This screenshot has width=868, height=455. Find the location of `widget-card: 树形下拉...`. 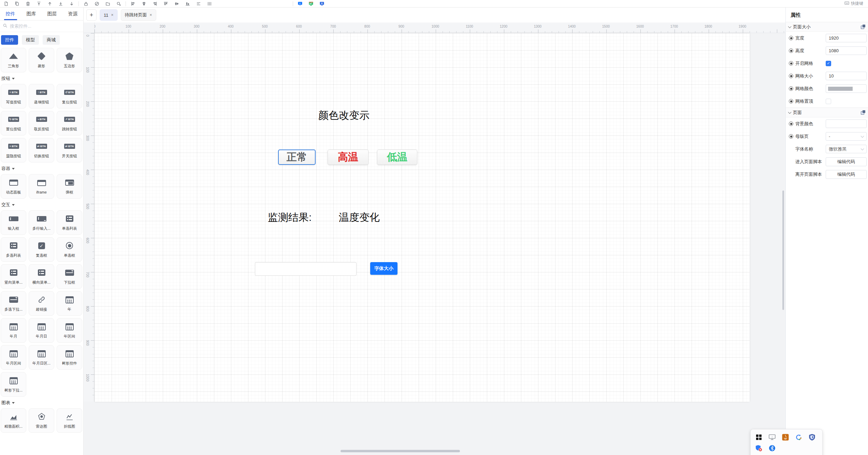

widget-card: 树形下拉... is located at coordinates (14, 384).